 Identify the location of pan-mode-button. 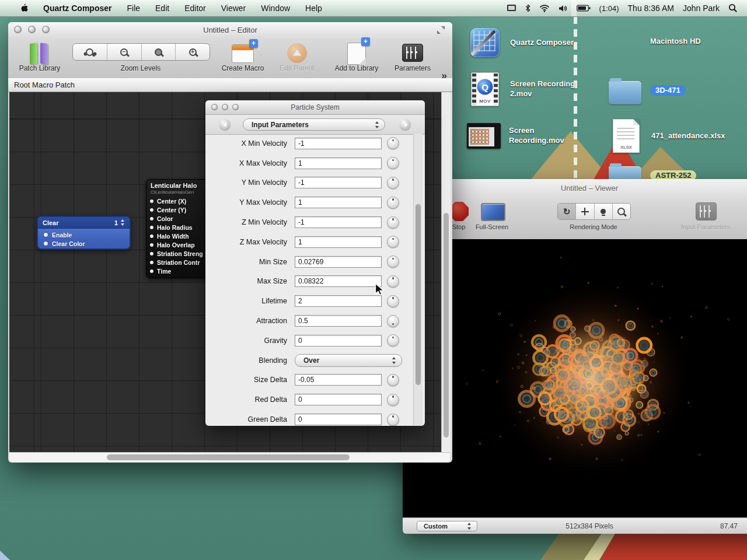
(585, 211).